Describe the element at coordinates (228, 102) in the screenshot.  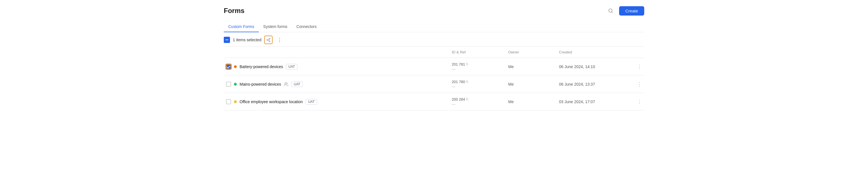
I see `row-3-checkbox` at that location.